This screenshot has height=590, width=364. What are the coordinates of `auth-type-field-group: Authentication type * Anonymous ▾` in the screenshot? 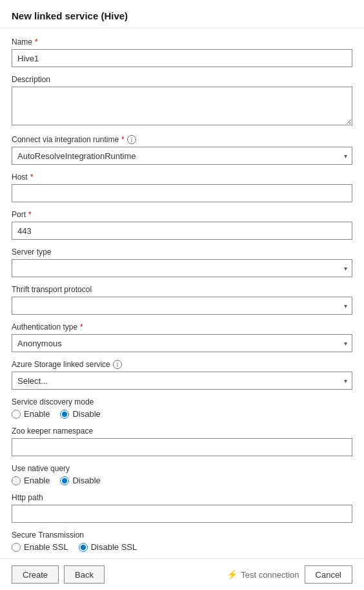 It's located at (182, 337).